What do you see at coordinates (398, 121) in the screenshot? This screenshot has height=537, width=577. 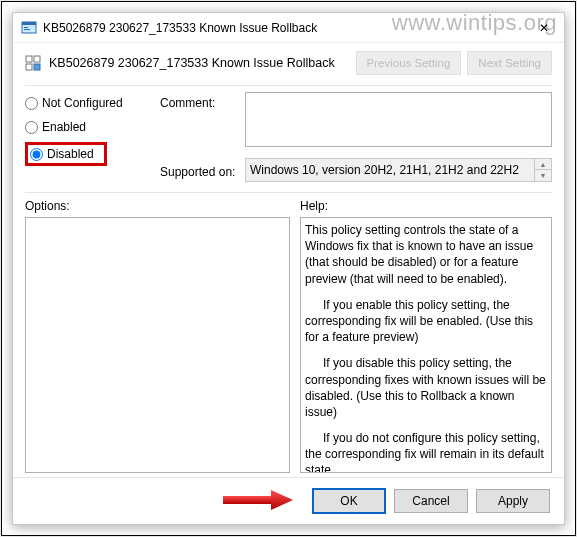 I see `comment-box` at bounding box center [398, 121].